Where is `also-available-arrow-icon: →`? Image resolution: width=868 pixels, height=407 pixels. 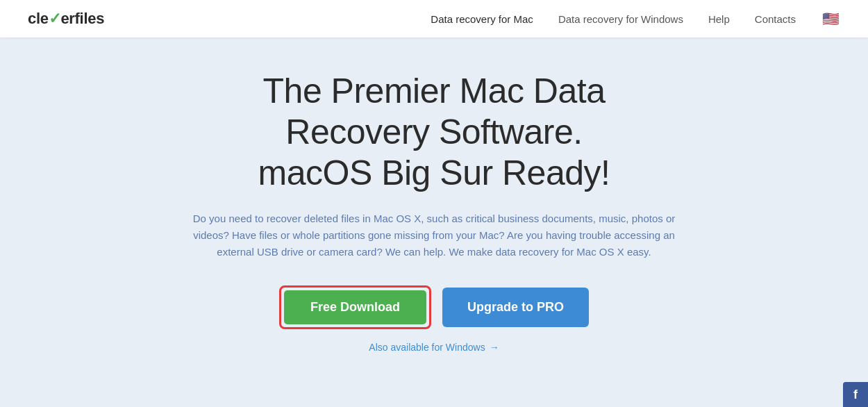
also-available-arrow-icon: → is located at coordinates (494, 347).